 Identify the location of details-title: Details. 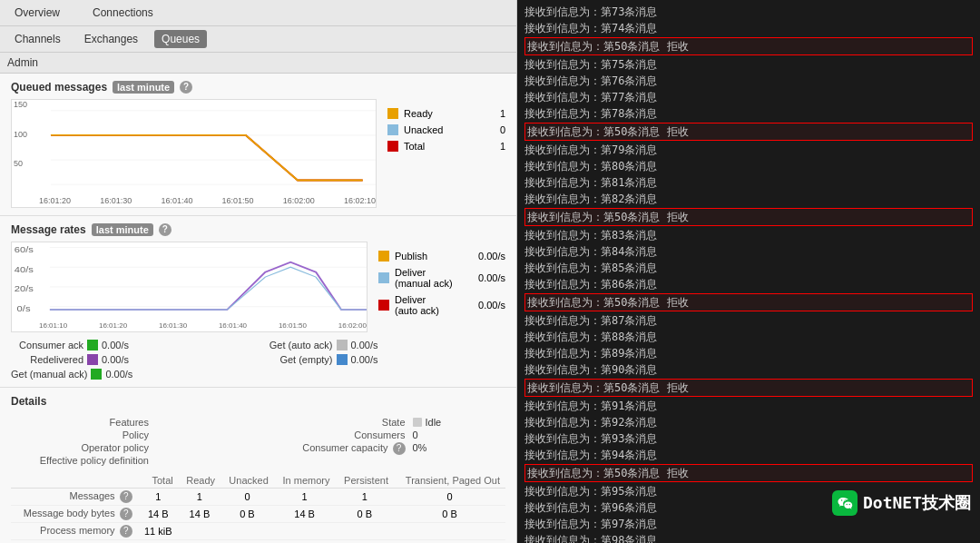
(258, 401).